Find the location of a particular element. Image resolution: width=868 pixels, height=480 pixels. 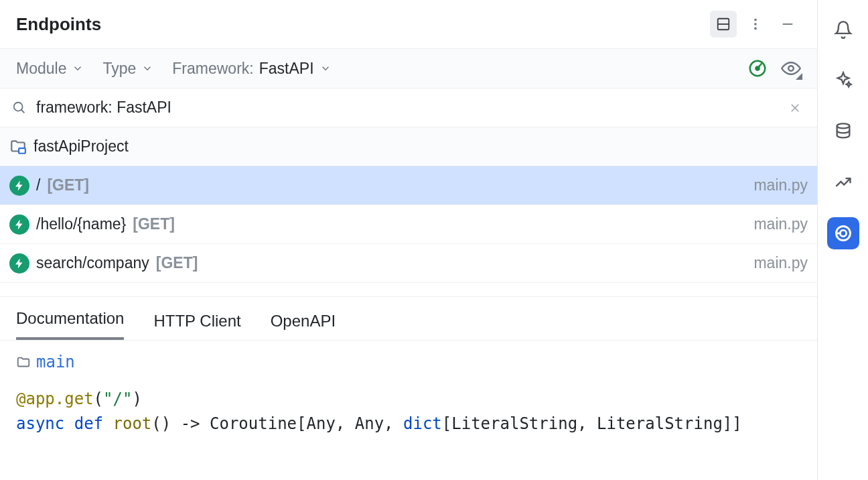

panel-title: Endpoints is located at coordinates (59, 24).